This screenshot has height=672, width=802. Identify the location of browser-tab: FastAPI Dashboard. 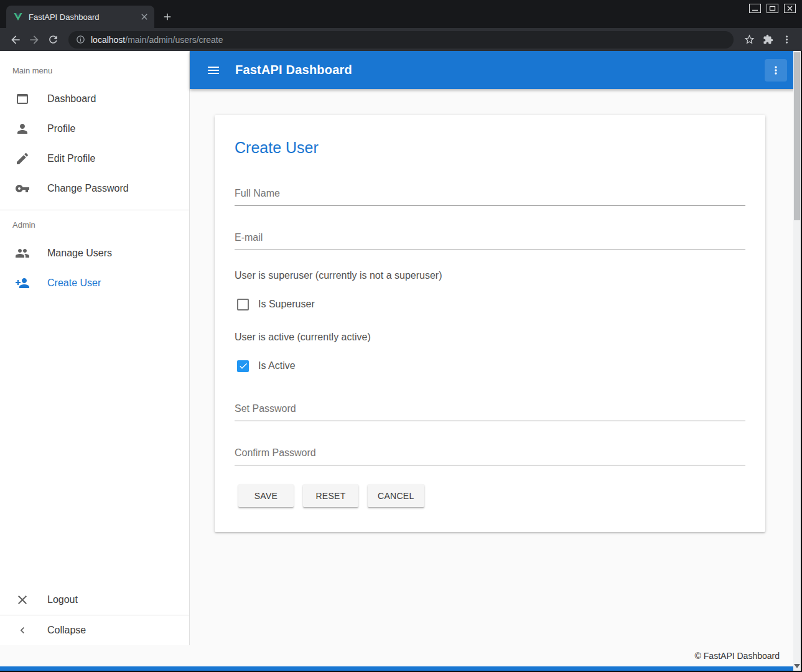
(80, 17).